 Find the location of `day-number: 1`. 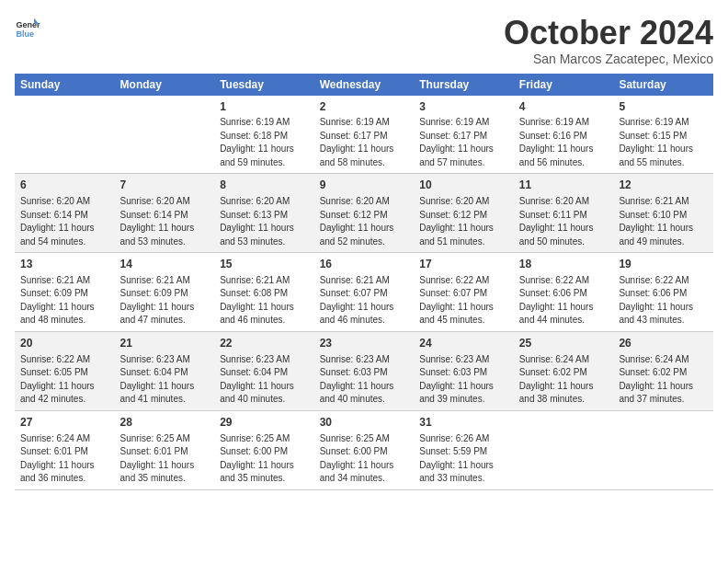

day-number: 1 is located at coordinates (265, 107).